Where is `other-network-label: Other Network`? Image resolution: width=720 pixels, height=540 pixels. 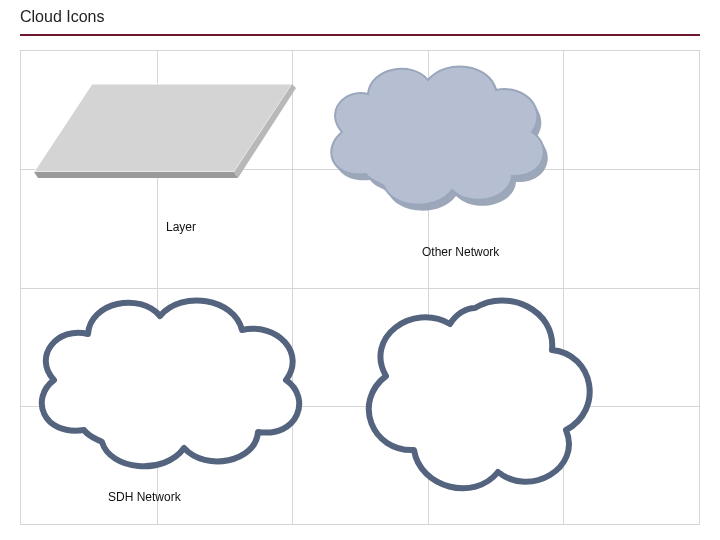
other-network-label: Other Network is located at coordinates (460, 252).